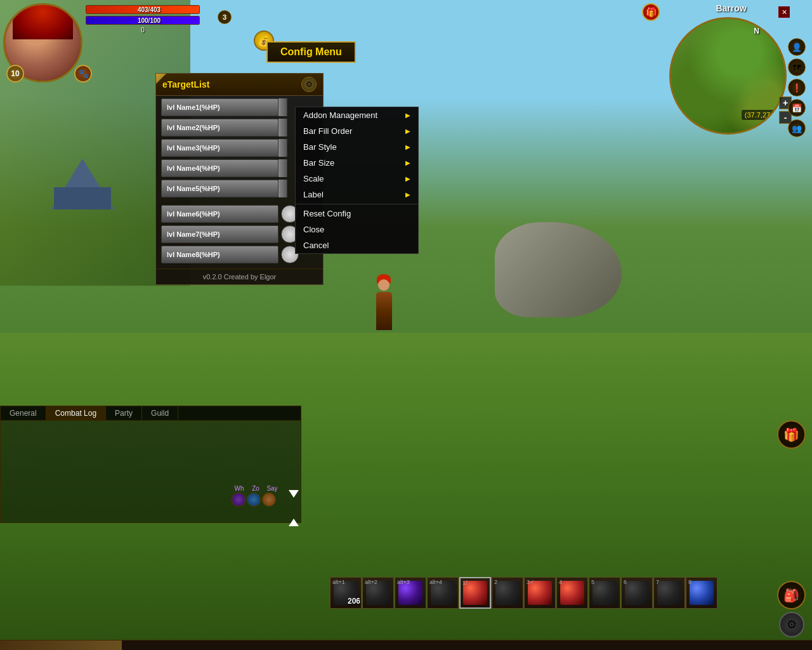 This screenshot has height=650, width=812. I want to click on chat-tab-party: Party, so click(124, 413).